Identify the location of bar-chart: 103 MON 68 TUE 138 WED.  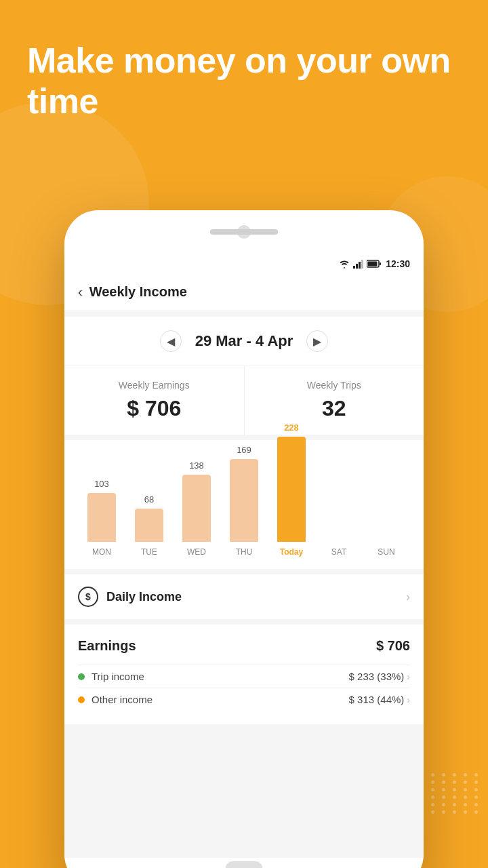
(244, 505).